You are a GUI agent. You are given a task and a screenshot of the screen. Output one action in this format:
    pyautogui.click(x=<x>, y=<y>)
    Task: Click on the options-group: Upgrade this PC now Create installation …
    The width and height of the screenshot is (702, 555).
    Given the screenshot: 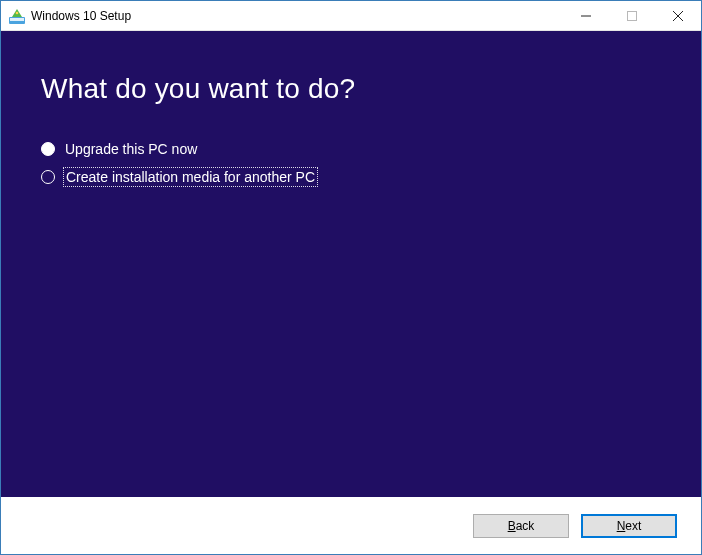 What is the action you would take?
    pyautogui.click(x=351, y=163)
    